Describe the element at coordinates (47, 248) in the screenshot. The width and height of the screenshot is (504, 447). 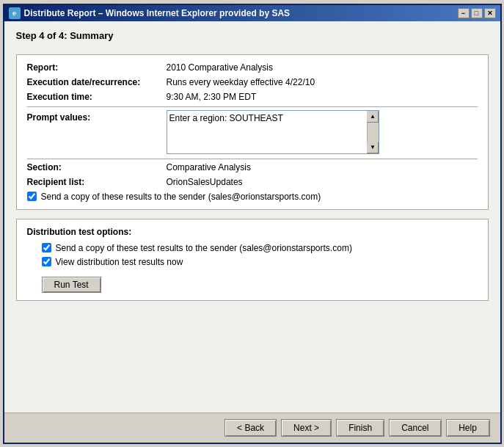
I see `send-test-checkbox` at that location.